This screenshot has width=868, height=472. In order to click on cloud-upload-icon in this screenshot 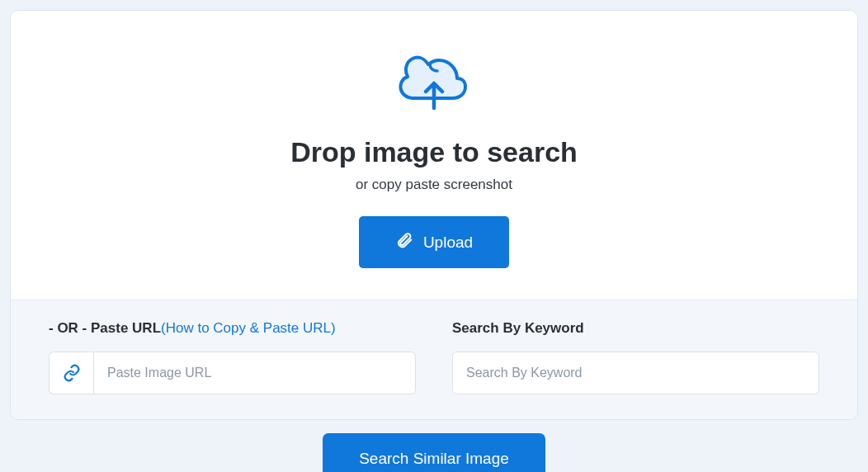, I will do `click(434, 83)`.